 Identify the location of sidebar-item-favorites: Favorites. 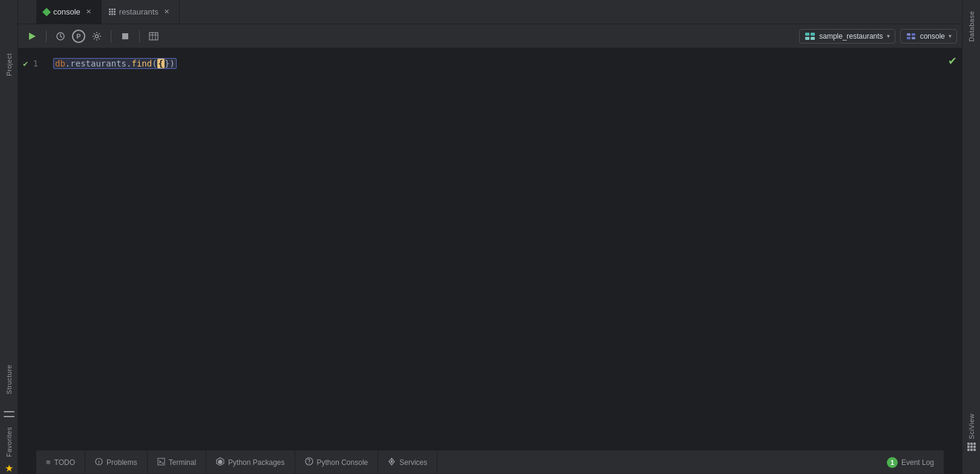
(9, 442).